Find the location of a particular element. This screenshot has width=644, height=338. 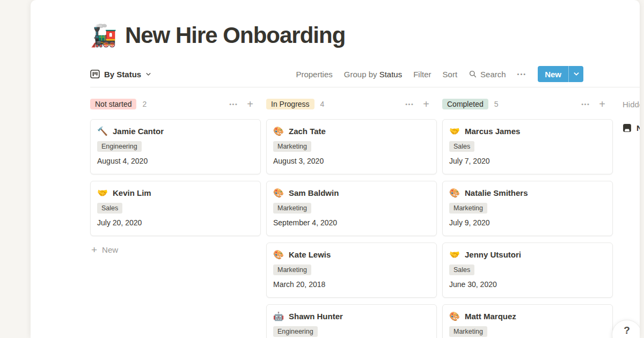

card-name: Matt Marquez is located at coordinates (491, 317).